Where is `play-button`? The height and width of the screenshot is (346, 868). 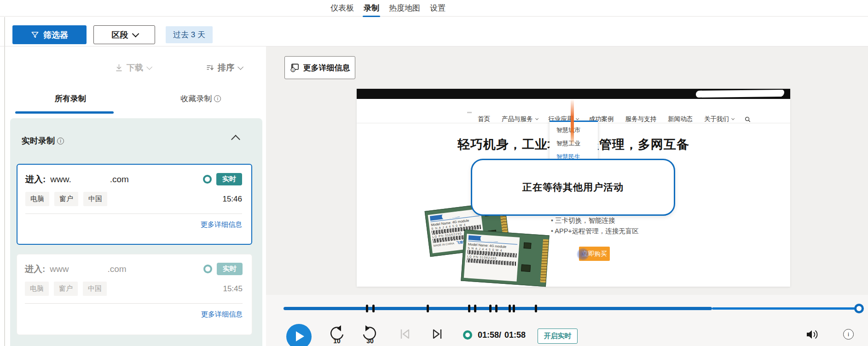 play-button is located at coordinates (299, 335).